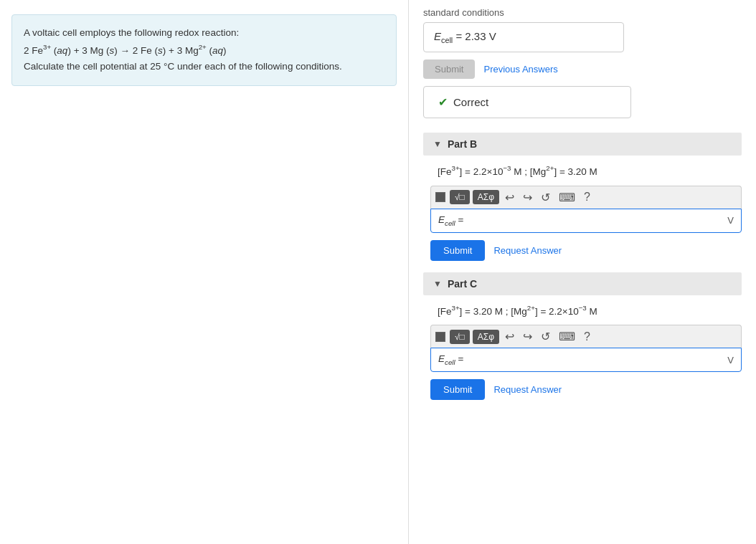  I want to click on part-b-math-button: √□, so click(460, 197).